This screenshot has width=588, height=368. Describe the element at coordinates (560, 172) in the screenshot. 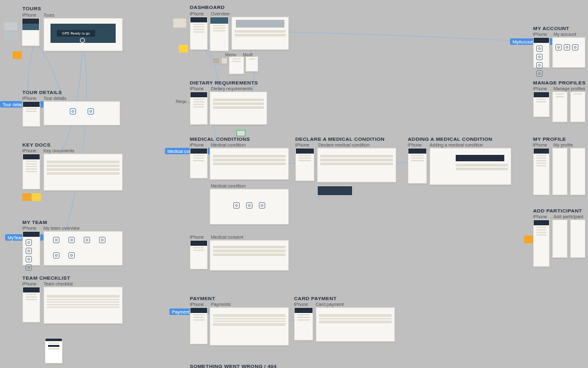

I see `frame-myprofile-web-a` at that location.